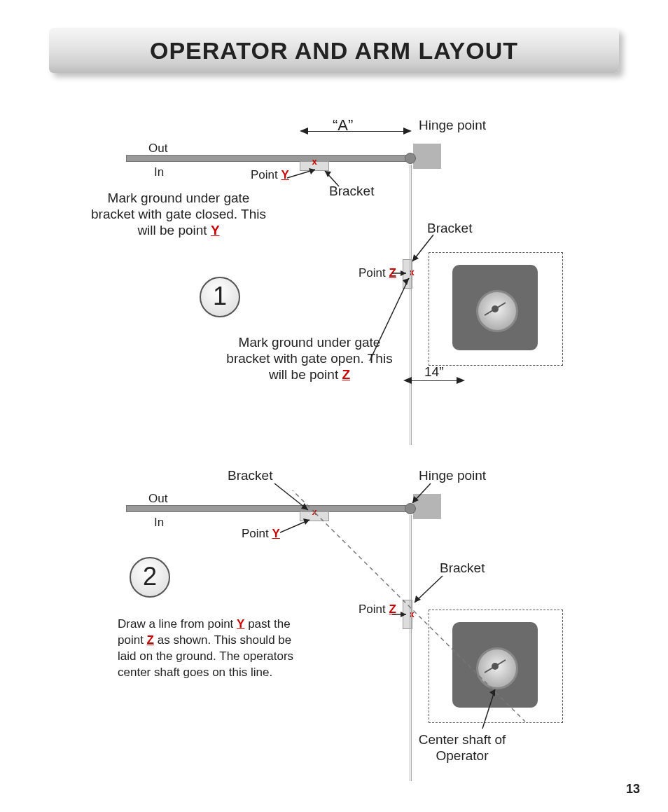  I want to click on in-label-1: In, so click(159, 172).